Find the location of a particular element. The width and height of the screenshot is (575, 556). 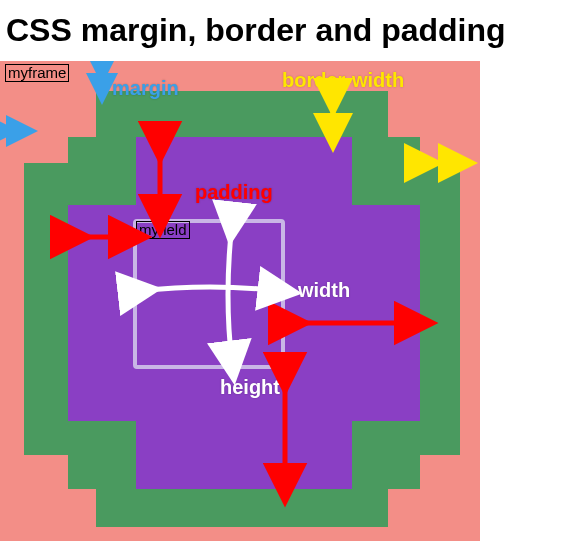

myfield-label: myfield is located at coordinates (163, 230).